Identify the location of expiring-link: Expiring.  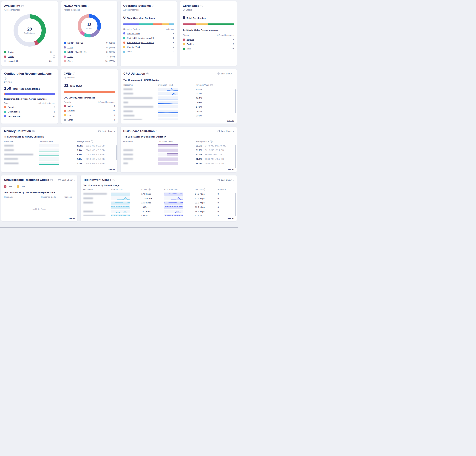
(190, 44).